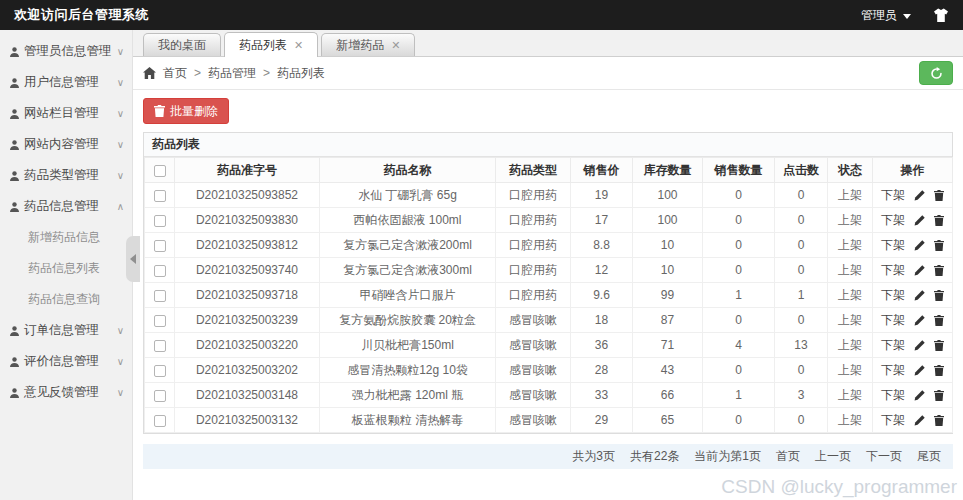 The width and height of the screenshot is (963, 500). Describe the element at coordinates (368, 44) in the screenshot. I see `tab-add-drug: 新增药品` at that location.